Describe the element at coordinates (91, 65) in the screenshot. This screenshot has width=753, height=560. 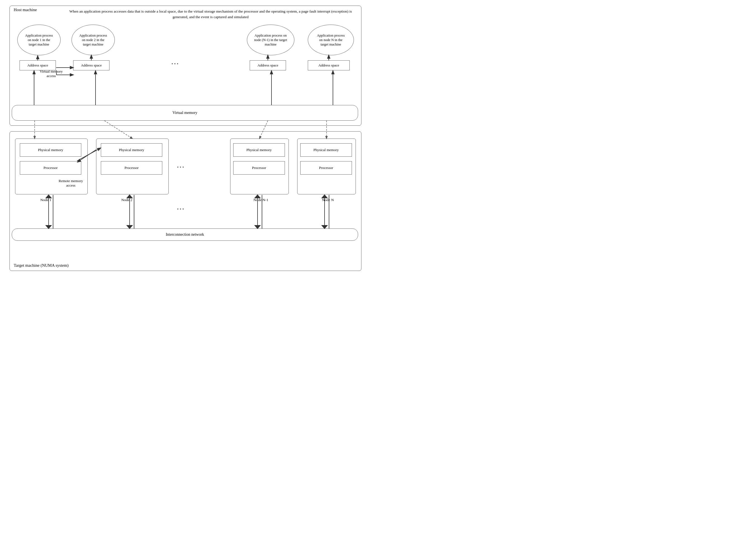
I see `addr-box-2: Address space` at that location.